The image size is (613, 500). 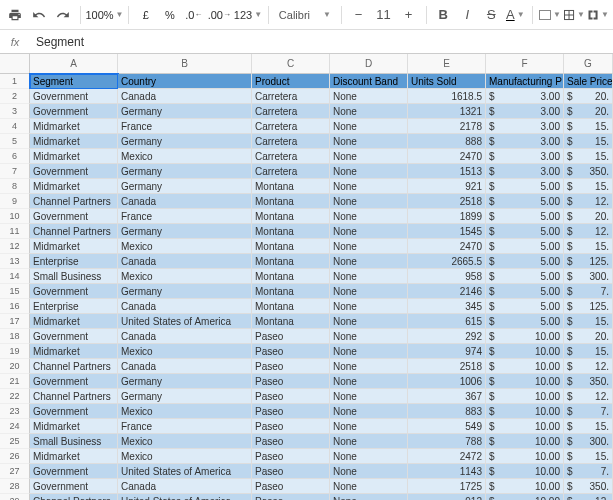 What do you see at coordinates (447, 262) in the screenshot?
I see `cell: 2665.5` at bounding box center [447, 262].